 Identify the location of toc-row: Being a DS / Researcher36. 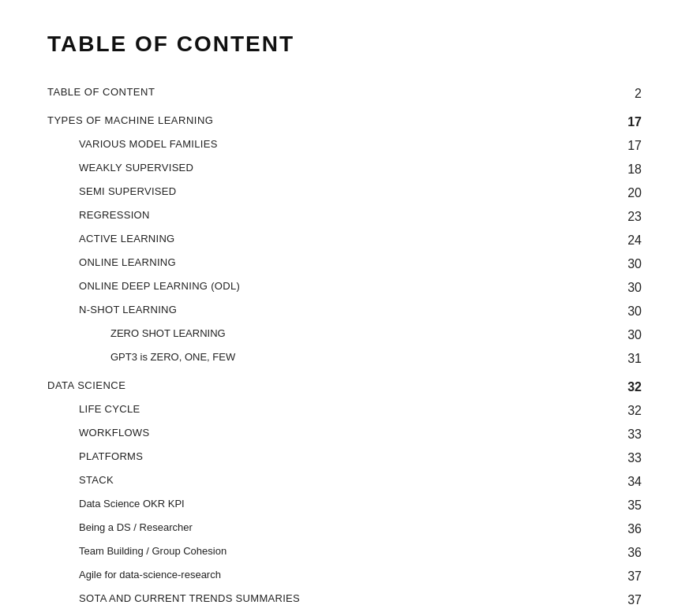
(344, 529).